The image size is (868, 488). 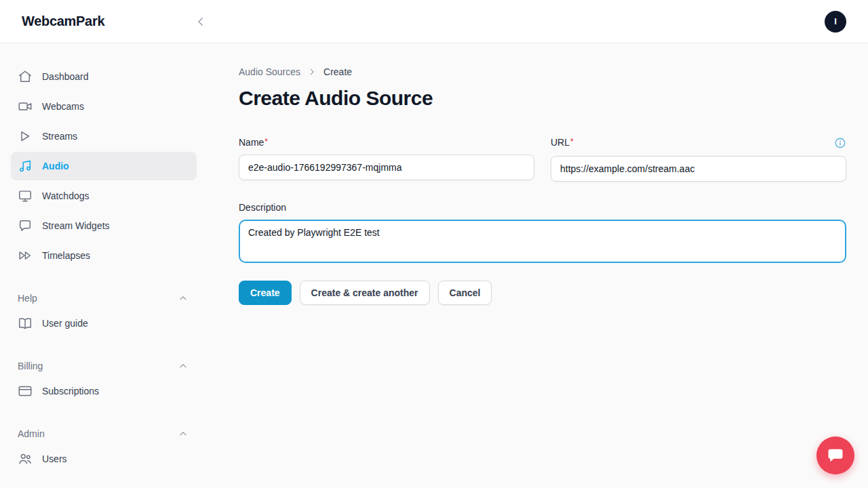 I want to click on sidebar-collapse-button, so click(x=201, y=22).